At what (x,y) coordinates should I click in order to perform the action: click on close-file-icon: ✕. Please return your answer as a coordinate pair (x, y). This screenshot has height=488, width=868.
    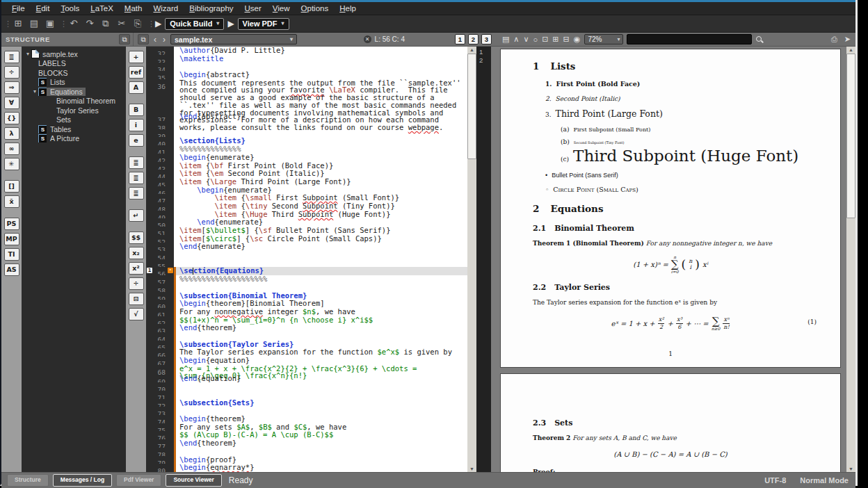
    Looking at the image, I should click on (367, 39).